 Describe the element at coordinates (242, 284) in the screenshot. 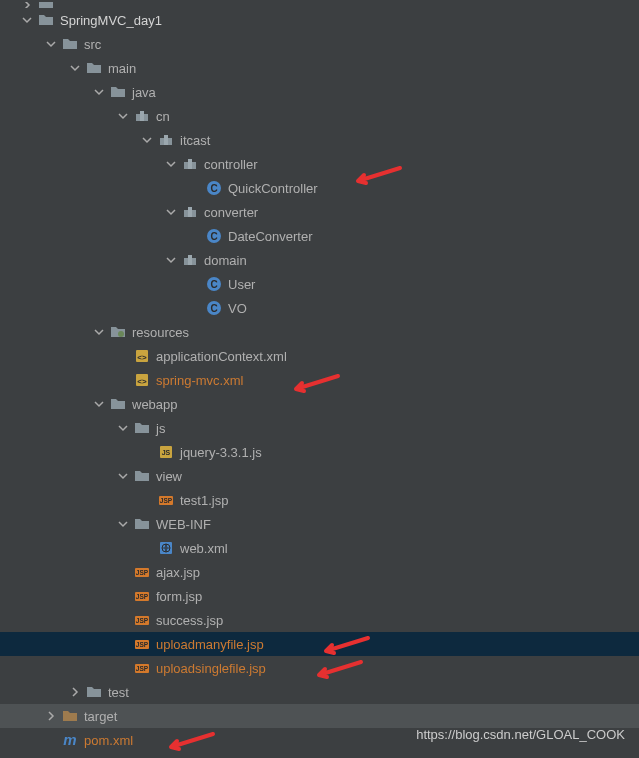

I see `tree-label: User` at that location.